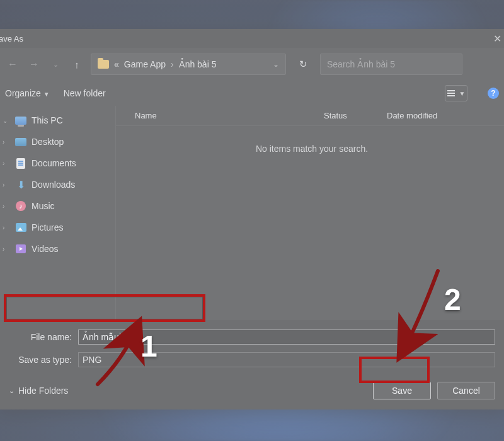  Describe the element at coordinates (77, 64) in the screenshot. I see `nav-up-button: ↑` at that location.